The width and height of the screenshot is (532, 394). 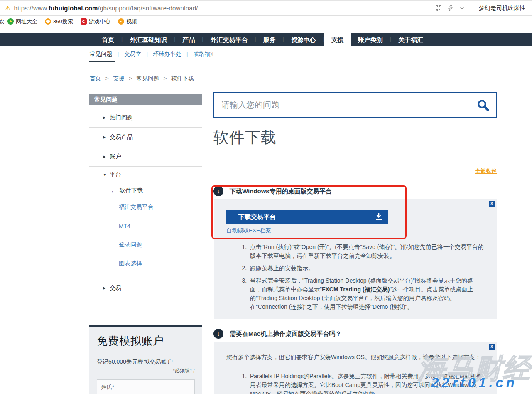 What do you see at coordinates (111, 191) in the screenshot?
I see `active-arrow-icon: →` at bounding box center [111, 191].